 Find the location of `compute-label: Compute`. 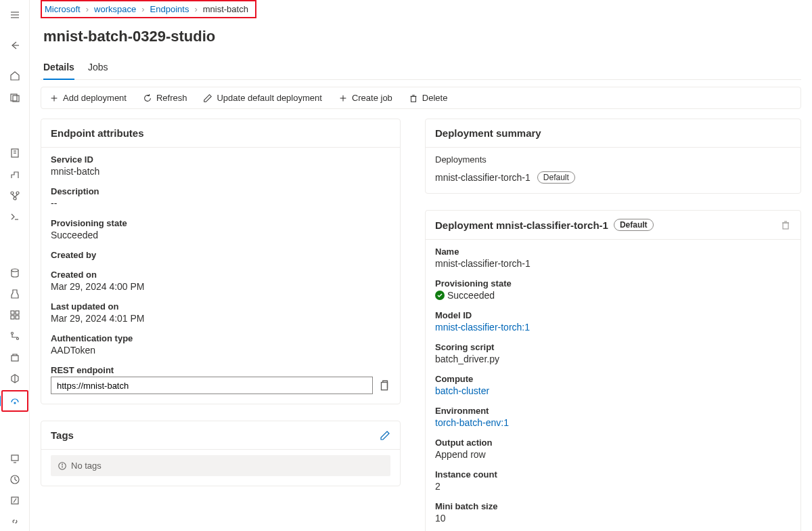

compute-label: Compute is located at coordinates (613, 379).